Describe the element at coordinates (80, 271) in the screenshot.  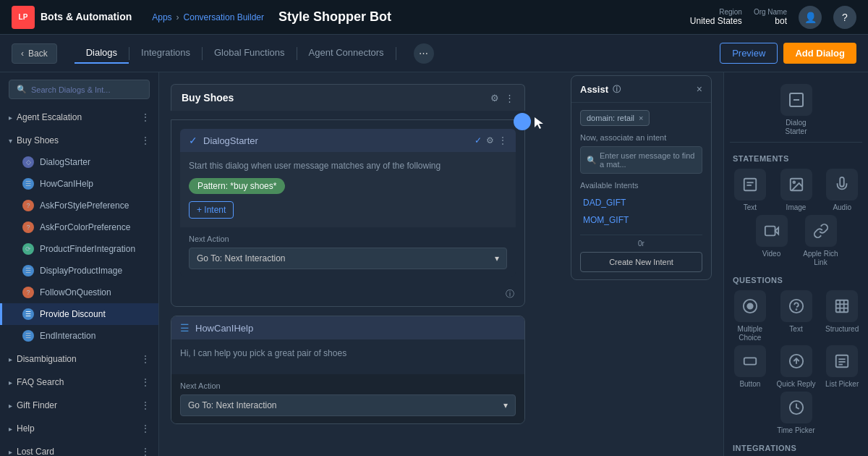
I see `sidebar-item-display-product: ☰ DisplayProductImage` at that location.